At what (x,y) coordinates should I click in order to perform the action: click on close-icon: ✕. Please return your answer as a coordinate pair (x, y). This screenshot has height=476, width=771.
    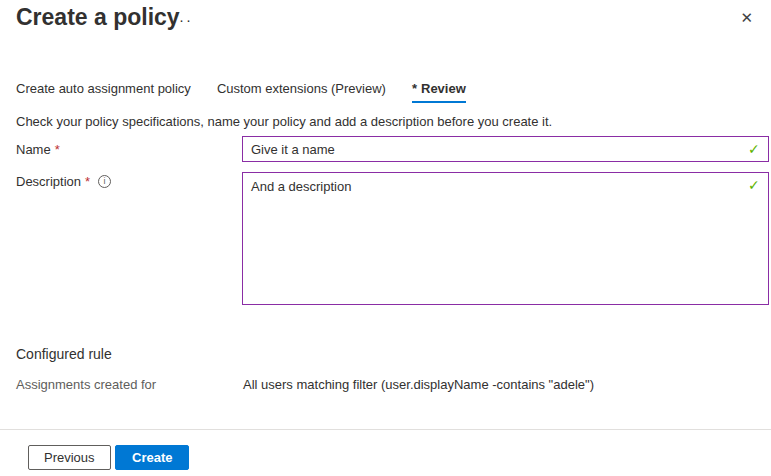
    Looking at the image, I should click on (746, 18).